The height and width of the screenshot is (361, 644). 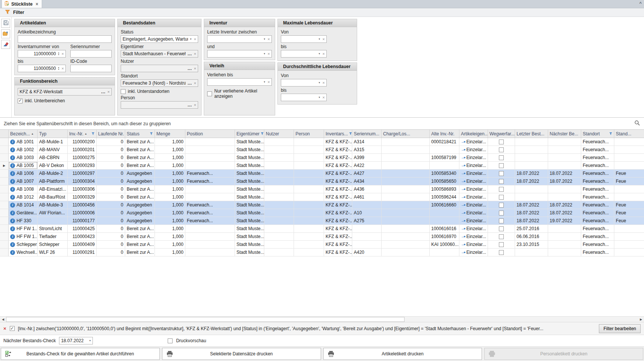 What do you see at coordinates (12, 329) in the screenshot?
I see `filter-enabled-checkbox` at bounding box center [12, 329].